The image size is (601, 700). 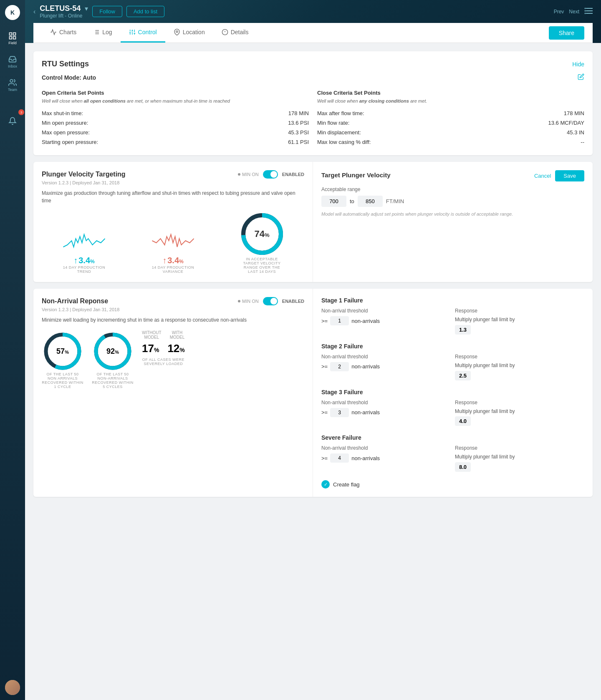 What do you see at coordinates (173, 360) in the screenshot?
I see `non-arrival-stats: 57% OF THE LAST 50NON ARRIVALSRECOVERED …` at bounding box center [173, 360].